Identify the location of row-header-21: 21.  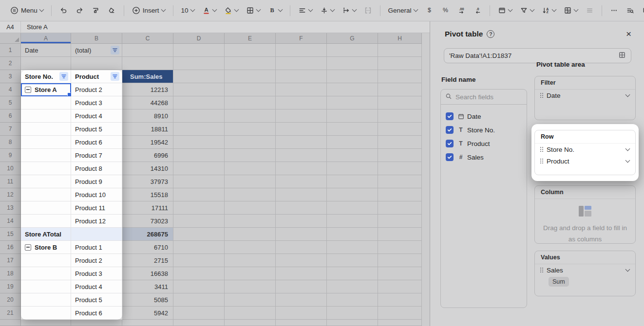
(11, 313).